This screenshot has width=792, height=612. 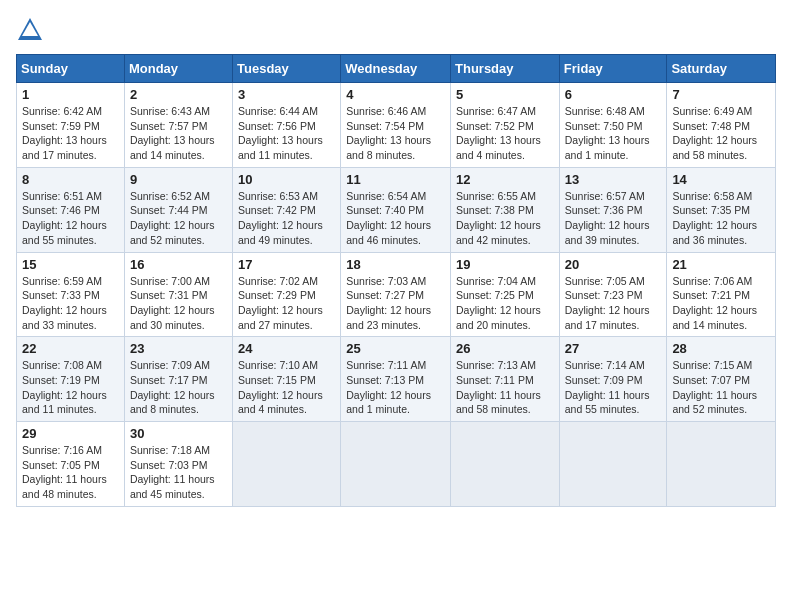 What do you see at coordinates (396, 69) in the screenshot?
I see `weekday-header: Wednesday` at bounding box center [396, 69].